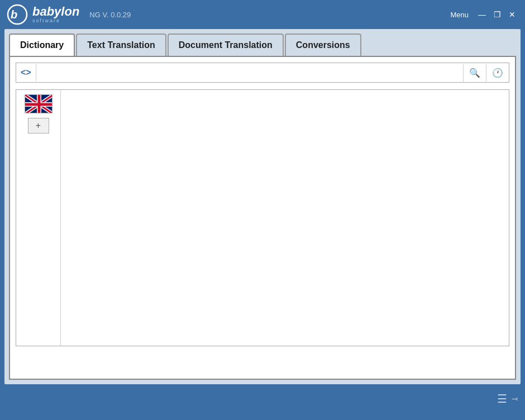 Image resolution: width=525 pixels, height=420 pixels. Describe the element at coordinates (475, 73) in the screenshot. I see `search-magnifier-icon: 🔍` at that location.